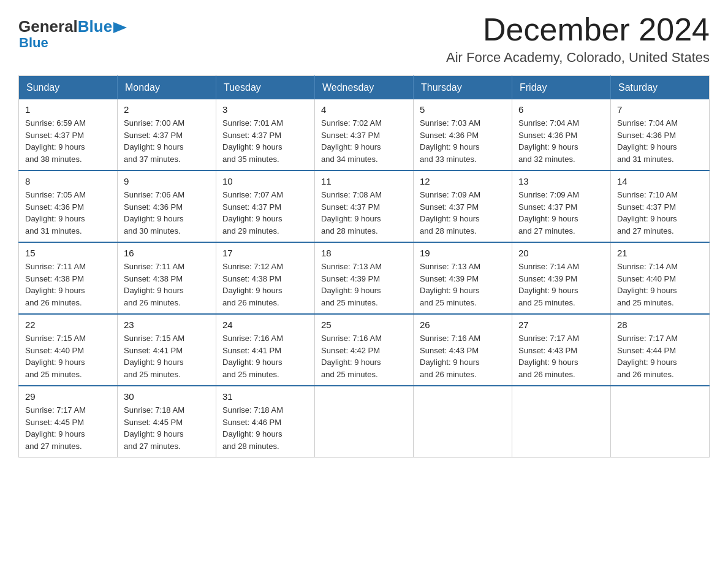 The width and height of the screenshot is (728, 563). Describe the element at coordinates (364, 253) in the screenshot. I see `day-number: 18` at that location.